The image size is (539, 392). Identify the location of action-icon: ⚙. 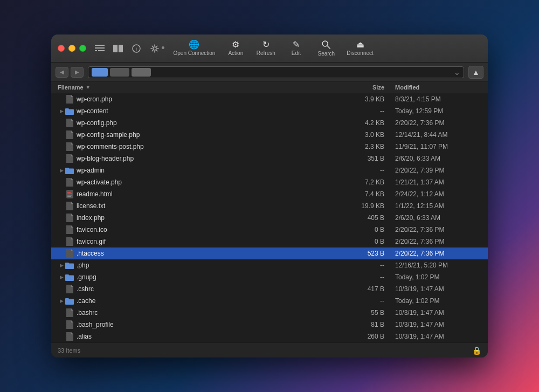
(236, 45).